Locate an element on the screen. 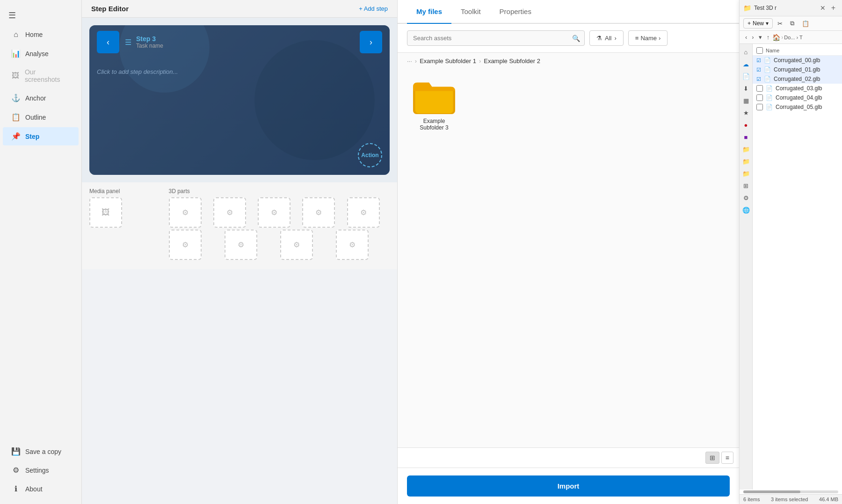 This screenshot has width=842, height=504. file-item-2: ☑ 📄 Corrugated_02.glb is located at coordinates (797, 79).